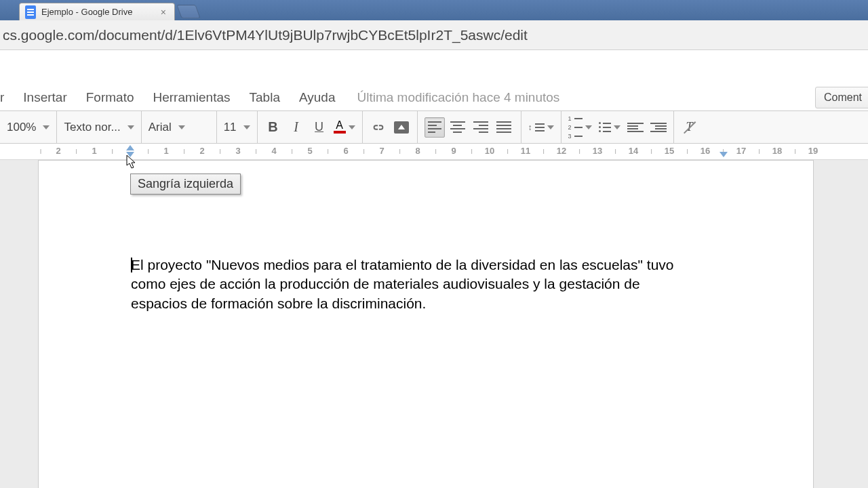 This screenshot has width=868, height=488. What do you see at coordinates (189, 12) in the screenshot?
I see `new-tab-button` at bounding box center [189, 12].